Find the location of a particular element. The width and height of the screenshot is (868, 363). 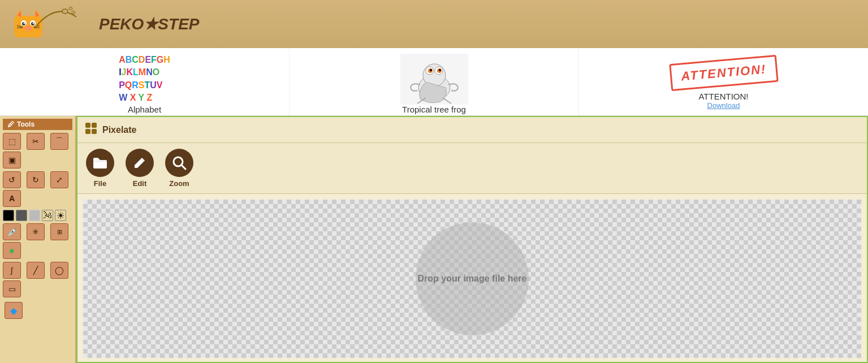

paw-decoration is located at coordinates (57, 17).